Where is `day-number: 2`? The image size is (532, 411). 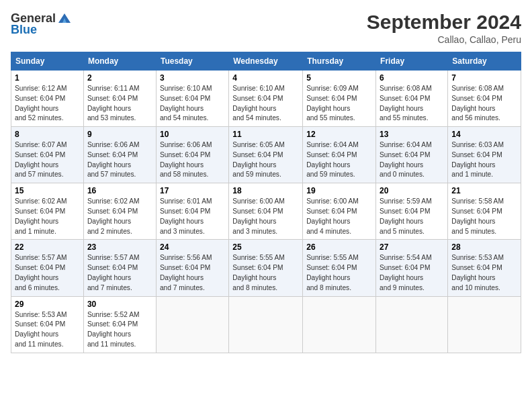 day-number: 2 is located at coordinates (120, 78).